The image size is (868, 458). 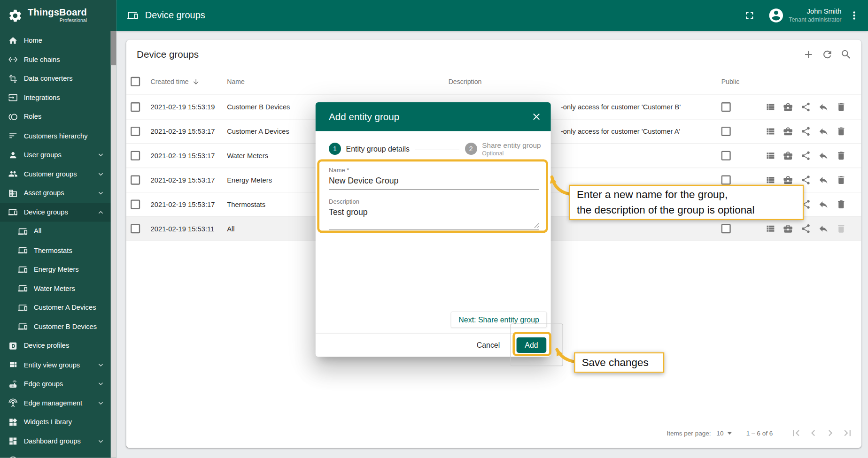 What do you see at coordinates (488, 345) in the screenshot?
I see `cancel-button: Cancel` at bounding box center [488, 345].